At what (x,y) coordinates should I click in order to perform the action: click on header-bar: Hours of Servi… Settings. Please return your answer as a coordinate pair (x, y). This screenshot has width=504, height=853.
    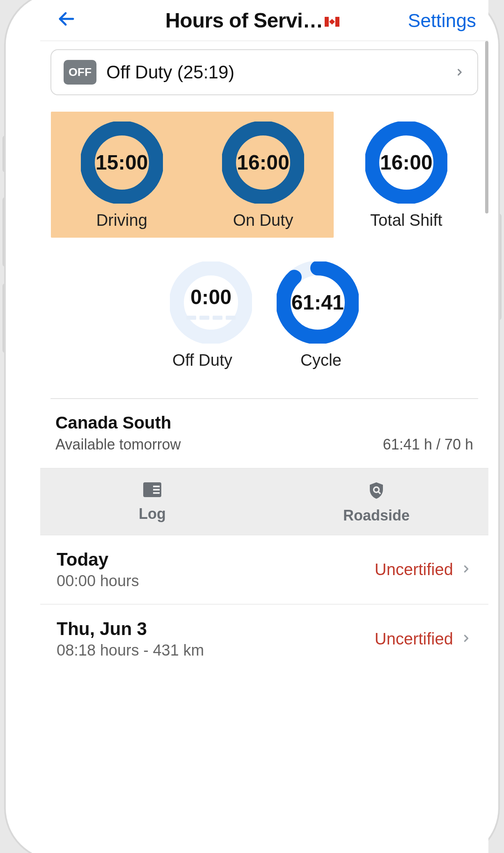
    Looking at the image, I should click on (264, 21).